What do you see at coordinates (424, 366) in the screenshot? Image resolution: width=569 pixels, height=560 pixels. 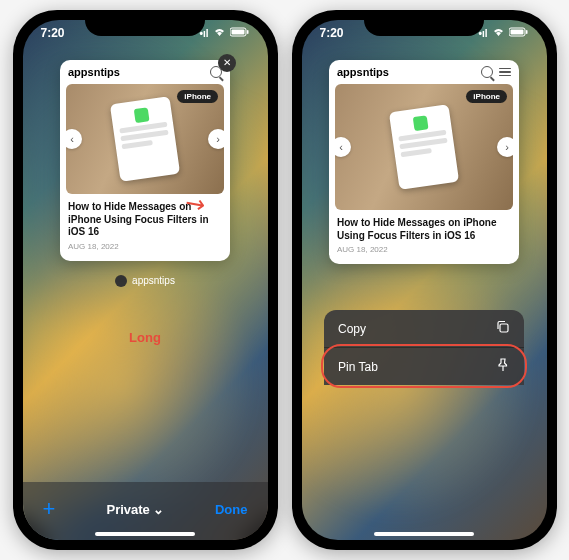 I see `menu-item-pin-tab: Pin Tab` at bounding box center [424, 366].